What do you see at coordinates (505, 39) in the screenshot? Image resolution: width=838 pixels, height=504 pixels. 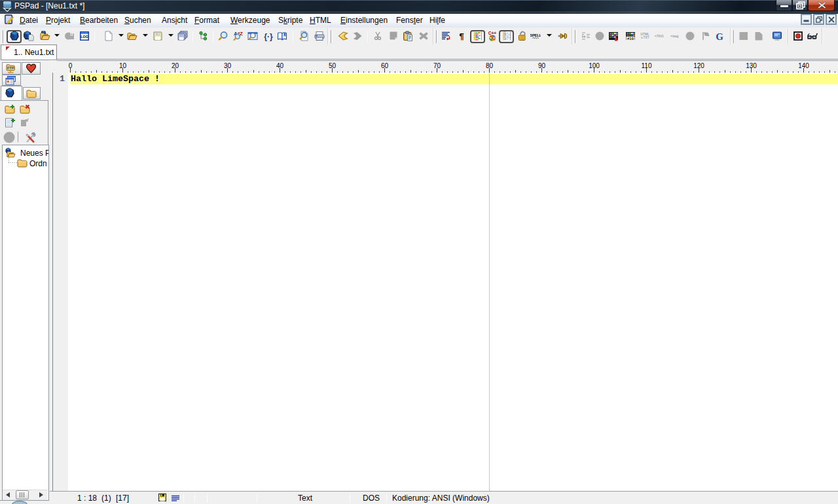 I see `svg-text: 3` at bounding box center [505, 39].